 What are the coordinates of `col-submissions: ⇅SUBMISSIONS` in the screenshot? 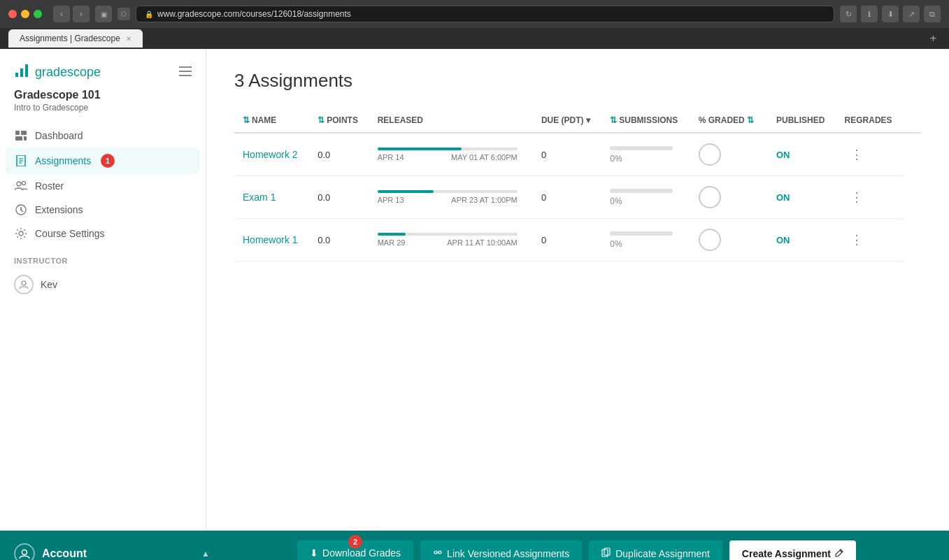 It's located at (646, 120).